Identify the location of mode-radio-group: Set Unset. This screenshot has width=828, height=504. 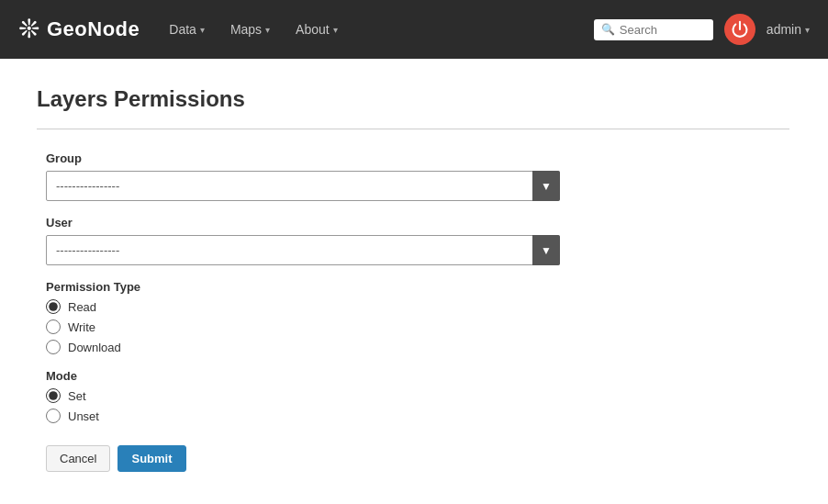
(413, 406).